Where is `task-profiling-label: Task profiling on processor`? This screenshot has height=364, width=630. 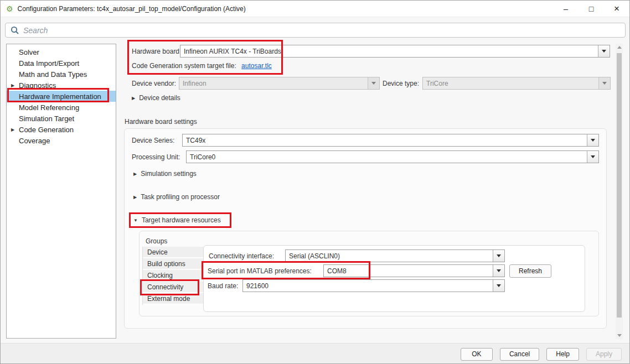
task-profiling-label: Task profiling on processor is located at coordinates (180, 197).